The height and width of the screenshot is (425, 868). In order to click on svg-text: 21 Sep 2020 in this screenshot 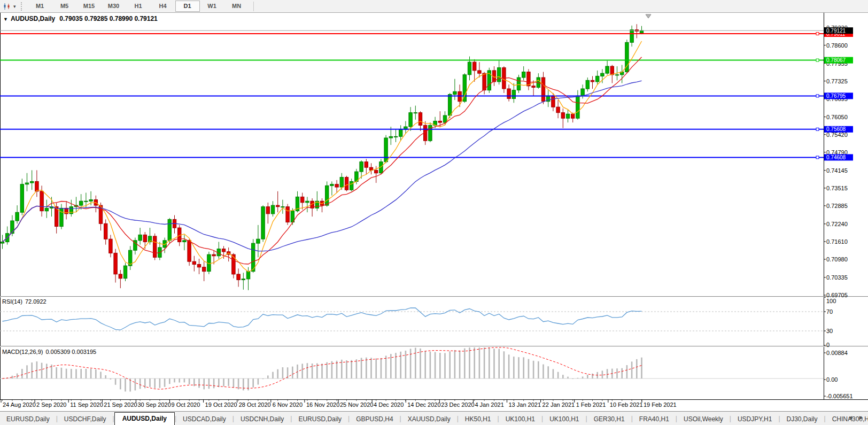, I will do `click(120, 405)`.